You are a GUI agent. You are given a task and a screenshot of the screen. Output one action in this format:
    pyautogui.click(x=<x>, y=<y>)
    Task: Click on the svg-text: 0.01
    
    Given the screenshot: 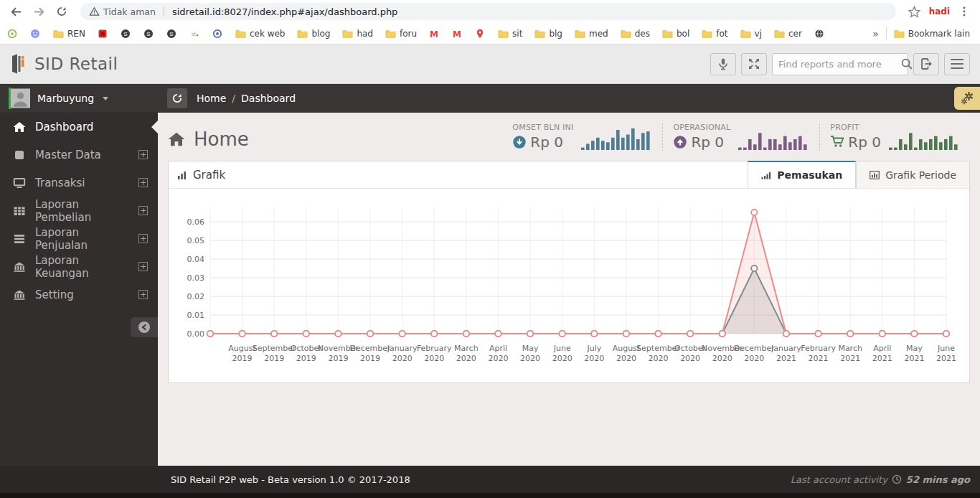 What is the action you would take?
    pyautogui.click(x=197, y=316)
    